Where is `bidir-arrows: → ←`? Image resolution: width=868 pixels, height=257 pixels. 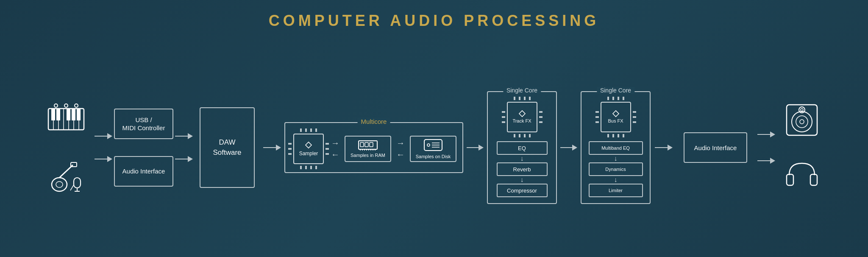 bidir-arrows: → ← is located at coordinates (335, 149).